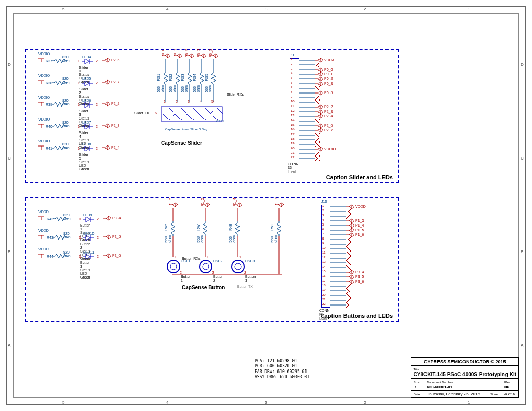  What do you see at coordinates (63, 402) in the screenshot?
I see `tick-bot: 5` at bounding box center [63, 402].